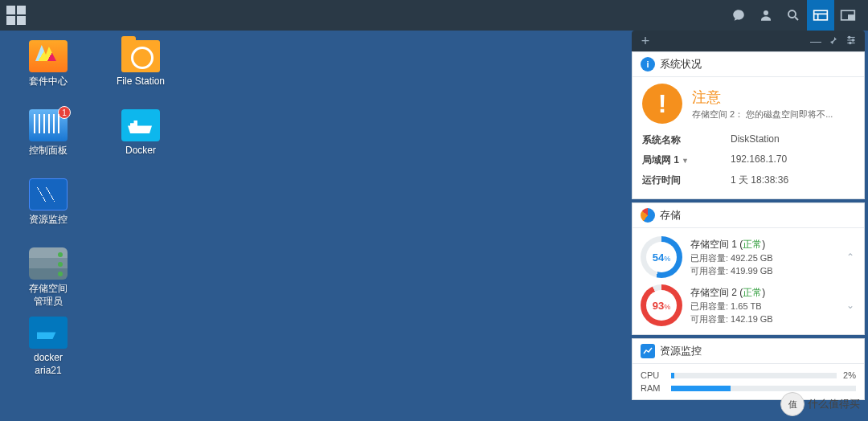 This screenshot has height=421, width=868. I want to click on health-status-detail: 存储空间 2： 您的磁盘空间即将不..., so click(762, 114).